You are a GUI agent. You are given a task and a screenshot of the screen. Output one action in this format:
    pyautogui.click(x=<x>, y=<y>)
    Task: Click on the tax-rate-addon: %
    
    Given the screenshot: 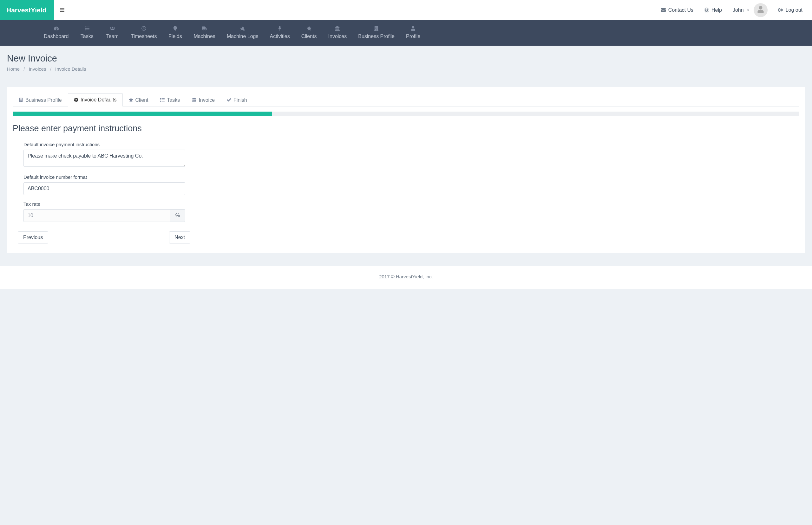 What is the action you would take?
    pyautogui.click(x=178, y=215)
    